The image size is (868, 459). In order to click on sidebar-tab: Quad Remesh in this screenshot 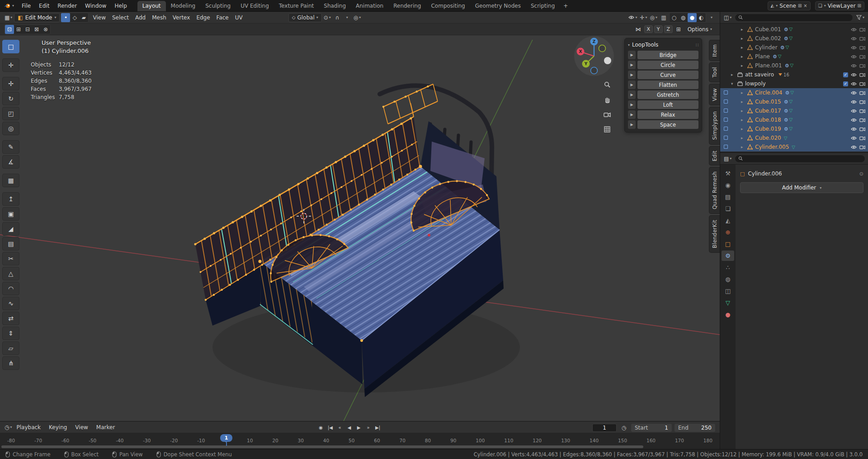, I will do `click(714, 190)`.